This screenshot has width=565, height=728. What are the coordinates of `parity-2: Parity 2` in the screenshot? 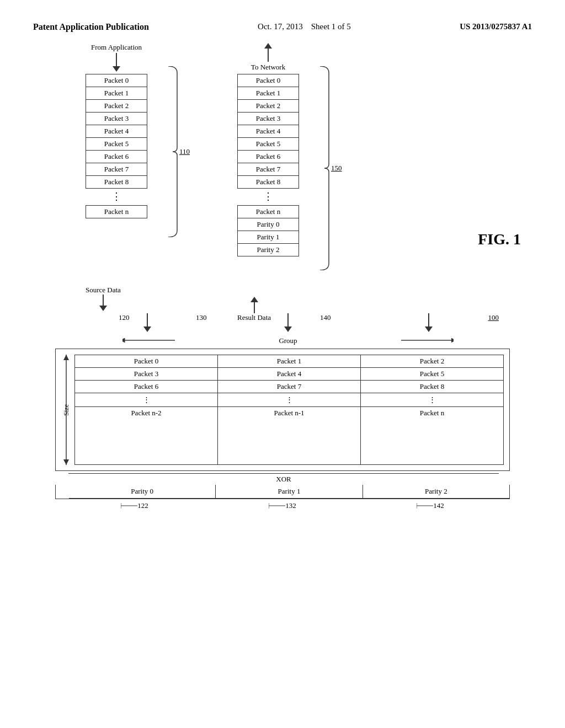 It's located at (436, 492).